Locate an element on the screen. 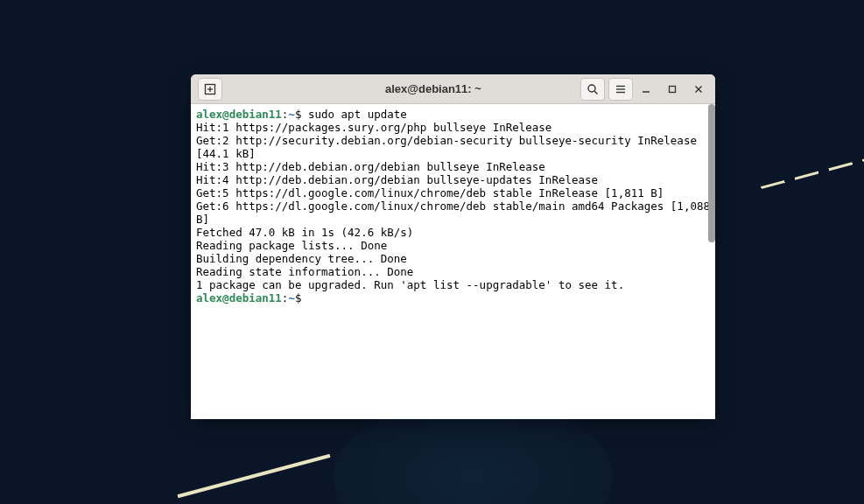 The image size is (864, 504). terminal-line: Fetched 47.0 kB in 1s (42.6 kB/s) is located at coordinates (453, 233).